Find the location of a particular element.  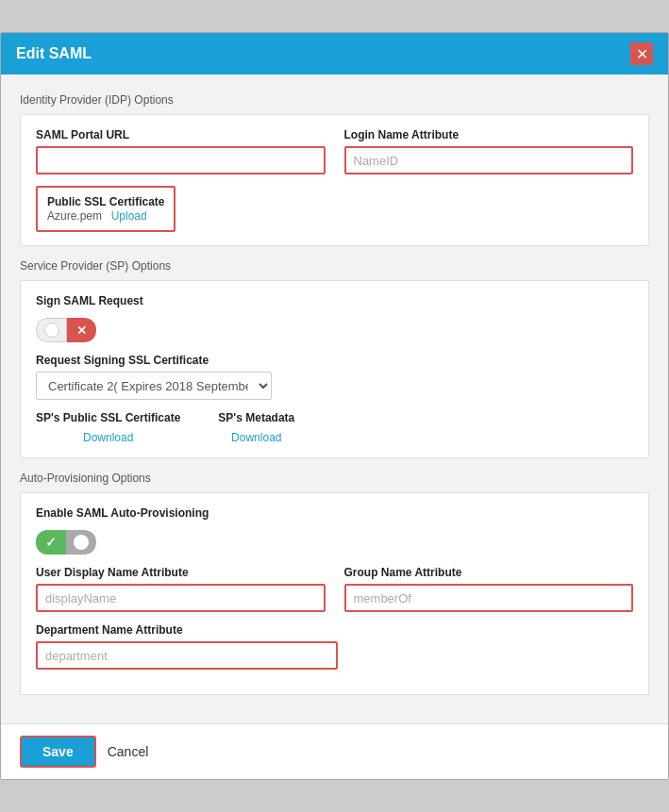

sp-metadata-download-button: Download is located at coordinates (257, 438).